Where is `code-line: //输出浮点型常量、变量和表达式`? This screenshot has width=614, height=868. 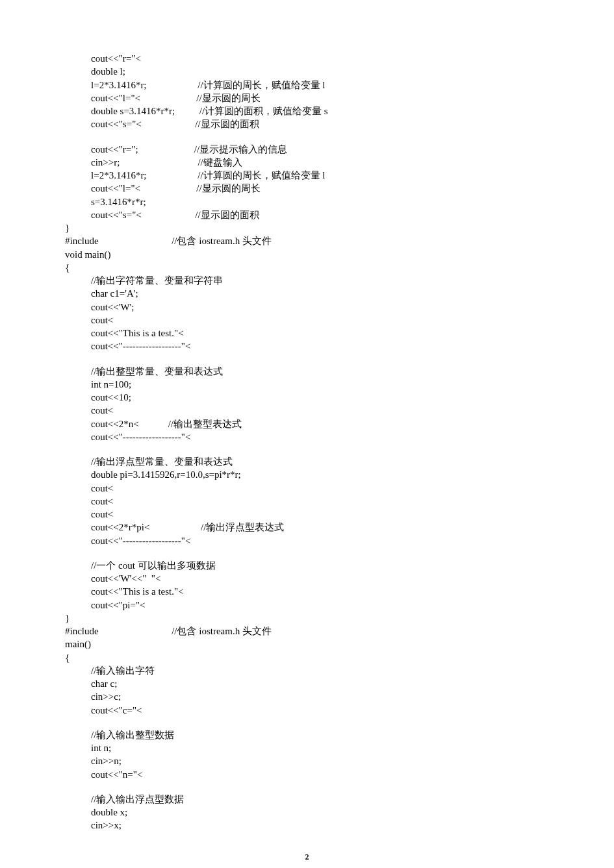 code-line: //输出浮点型常量、变量和表达式 is located at coordinates (307, 462).